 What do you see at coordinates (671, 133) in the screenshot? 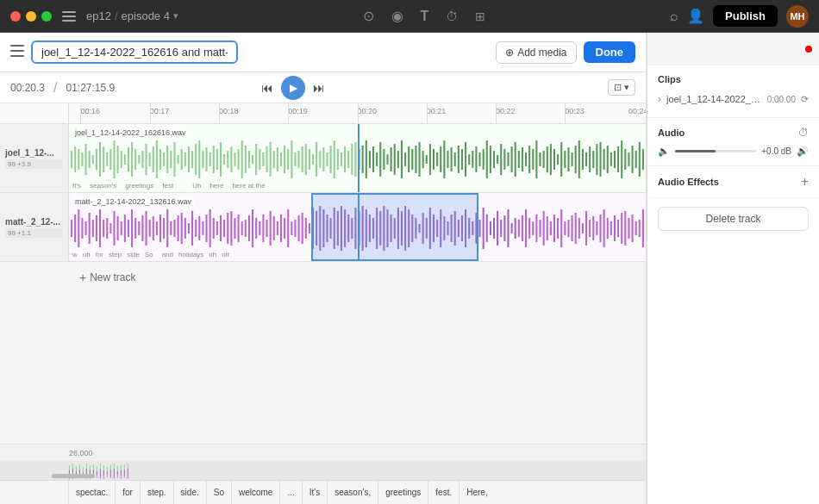
I see `audio-section-title: Audio` at bounding box center [671, 133].